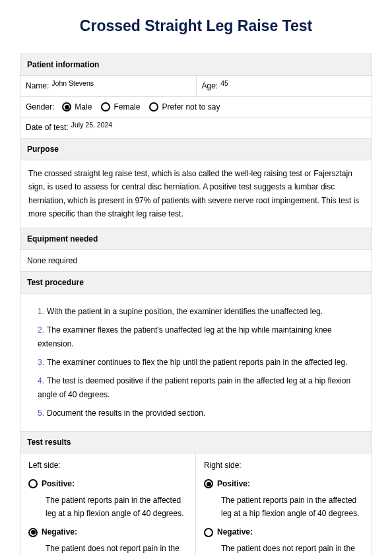  What do you see at coordinates (284, 540) in the screenshot?
I see `right-negative-option: Negative: The patient does not report pa…` at bounding box center [284, 540].